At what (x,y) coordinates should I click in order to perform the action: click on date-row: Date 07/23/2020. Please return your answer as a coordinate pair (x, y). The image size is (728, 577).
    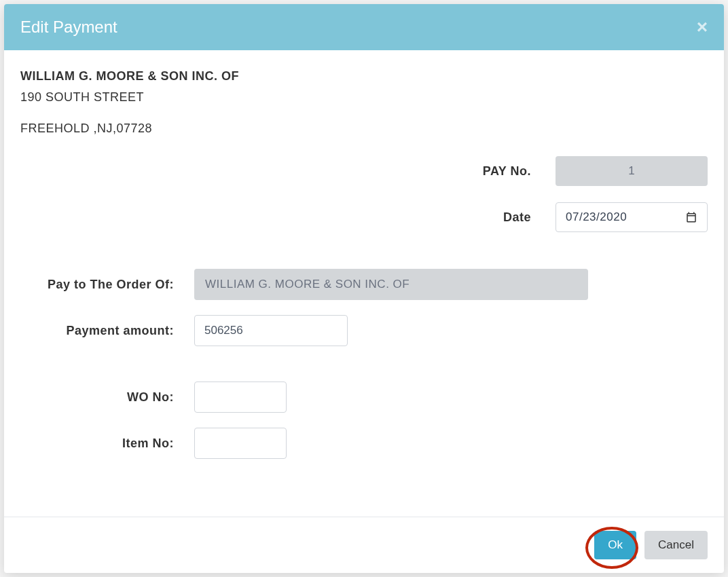
    Looking at the image, I should click on (364, 217).